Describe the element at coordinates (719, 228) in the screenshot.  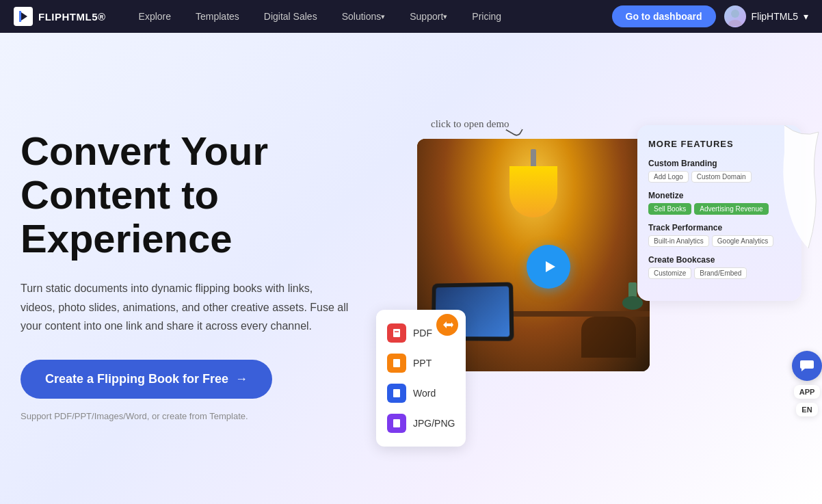
I see `feature-track-title: Track Performance` at that location.